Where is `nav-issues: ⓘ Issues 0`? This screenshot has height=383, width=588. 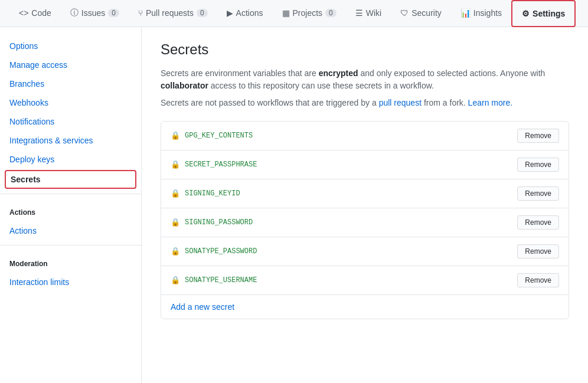
nav-issues: ⓘ Issues 0 is located at coordinates (94, 14).